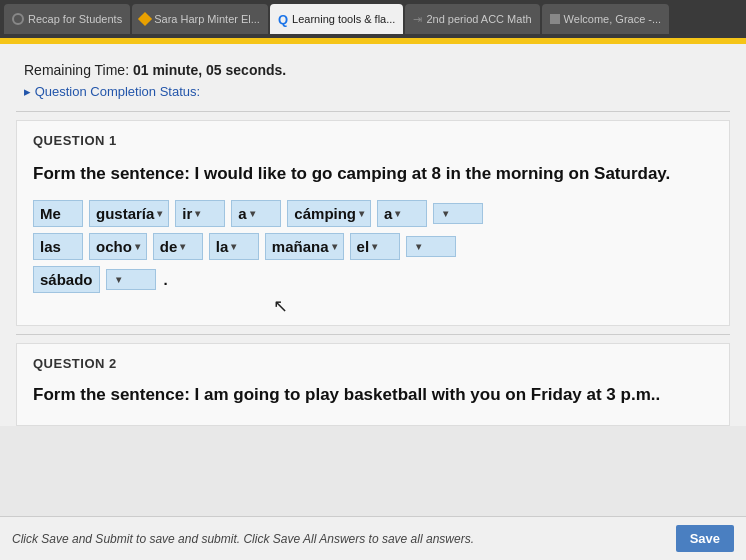 The height and width of the screenshot is (560, 746). Describe the element at coordinates (66, 280) in the screenshot. I see `word-sabado: sábado` at that location.